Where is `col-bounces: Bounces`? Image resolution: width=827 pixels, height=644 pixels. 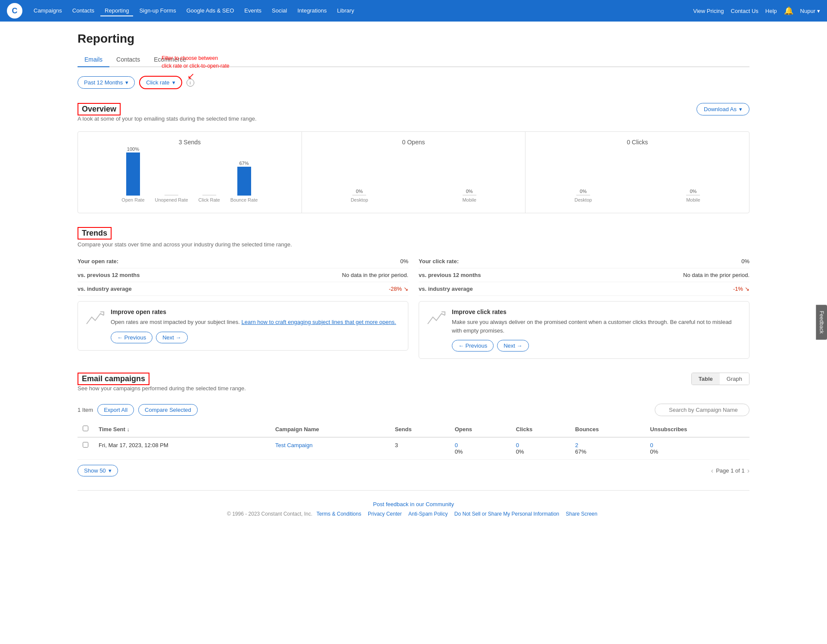 col-bounces: Bounces is located at coordinates (607, 429).